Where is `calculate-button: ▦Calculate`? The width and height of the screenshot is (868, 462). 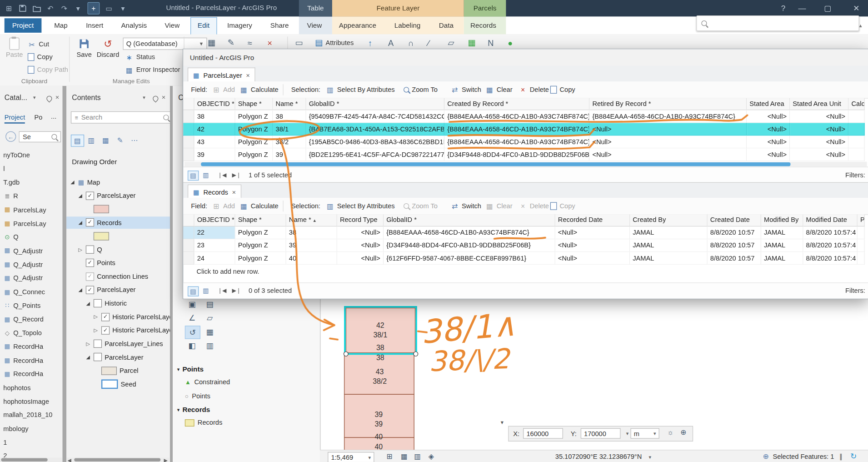 calculate-button: ▦Calculate is located at coordinates (259, 206).